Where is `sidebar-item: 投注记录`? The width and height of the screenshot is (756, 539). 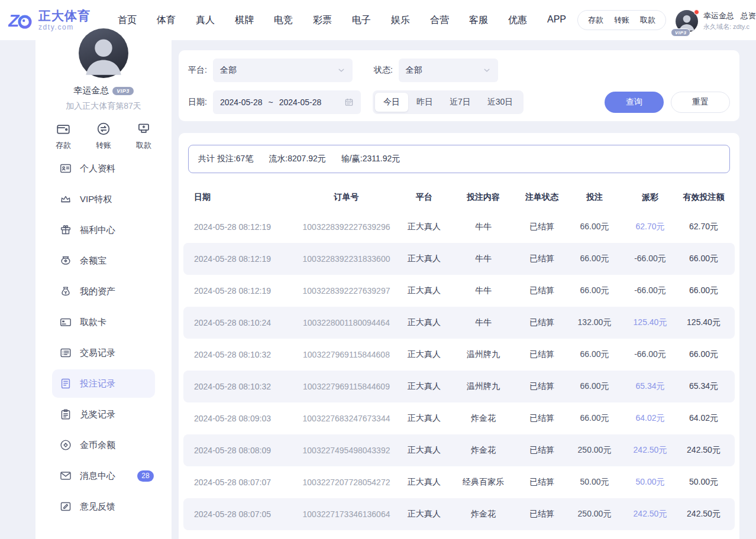 sidebar-item: 投注记录 is located at coordinates (104, 384).